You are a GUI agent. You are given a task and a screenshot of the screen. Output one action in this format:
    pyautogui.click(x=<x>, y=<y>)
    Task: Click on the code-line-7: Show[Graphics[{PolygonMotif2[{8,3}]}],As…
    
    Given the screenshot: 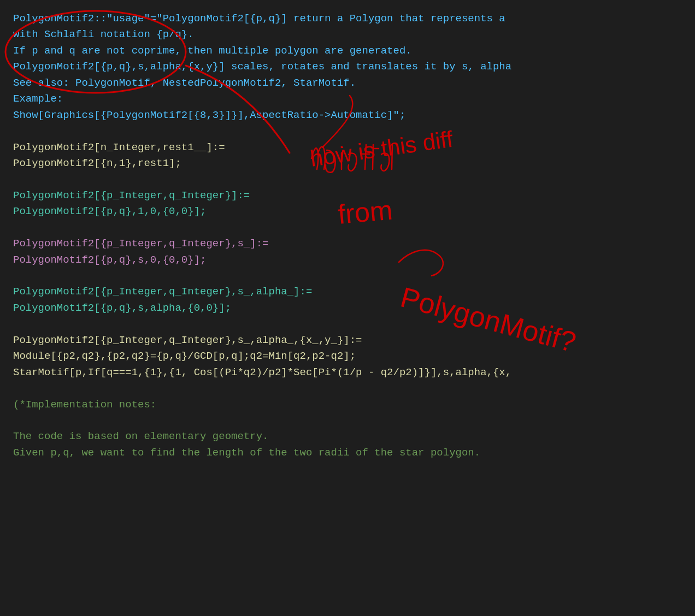 What is the action you would take?
    pyautogui.click(x=348, y=116)
    